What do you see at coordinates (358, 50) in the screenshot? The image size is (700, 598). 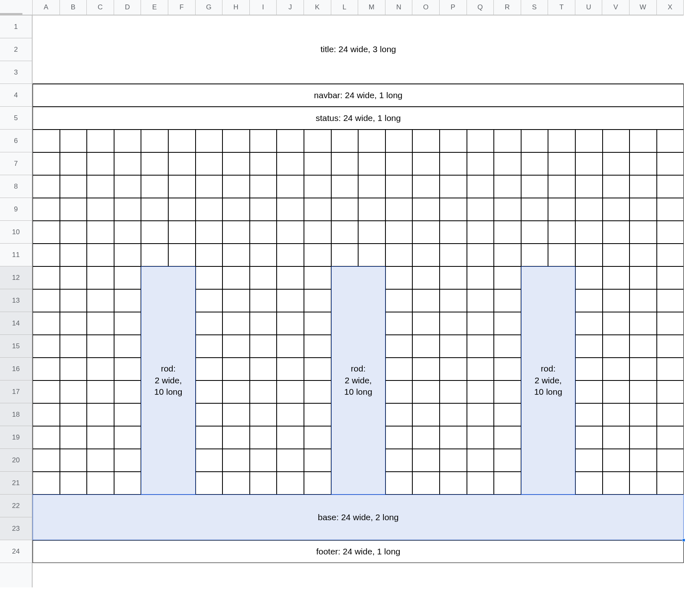 I see `title-block: title: 24 wide, 3 long` at bounding box center [358, 50].